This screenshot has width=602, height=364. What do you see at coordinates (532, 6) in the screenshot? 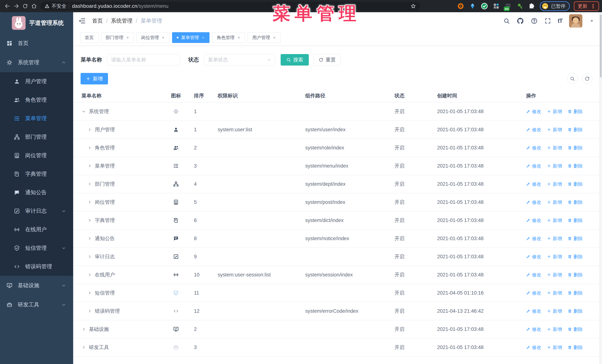
I see `extension-puzzle-icon` at bounding box center [532, 6].